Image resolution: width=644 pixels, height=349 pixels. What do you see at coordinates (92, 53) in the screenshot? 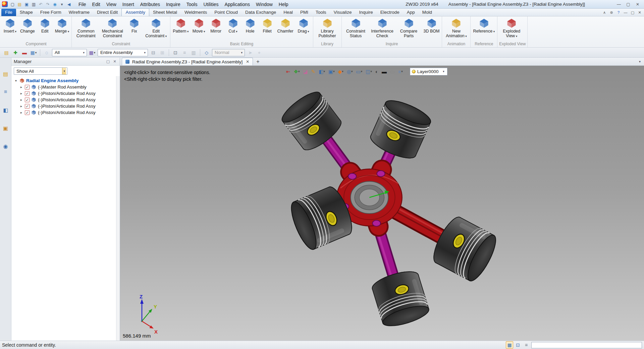
I see `color-swatch-icon: ▩▾` at bounding box center [92, 53].